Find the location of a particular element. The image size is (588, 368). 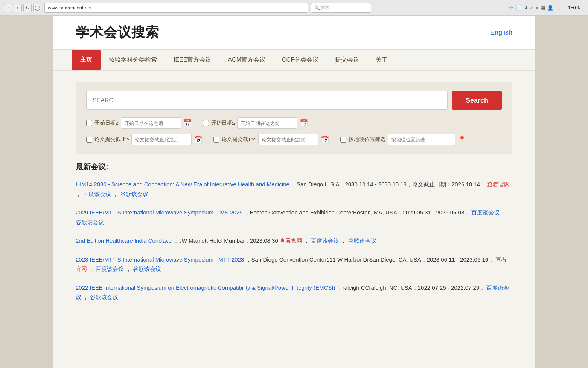

conf-official-link-3: 查看官网 is located at coordinates (291, 241).